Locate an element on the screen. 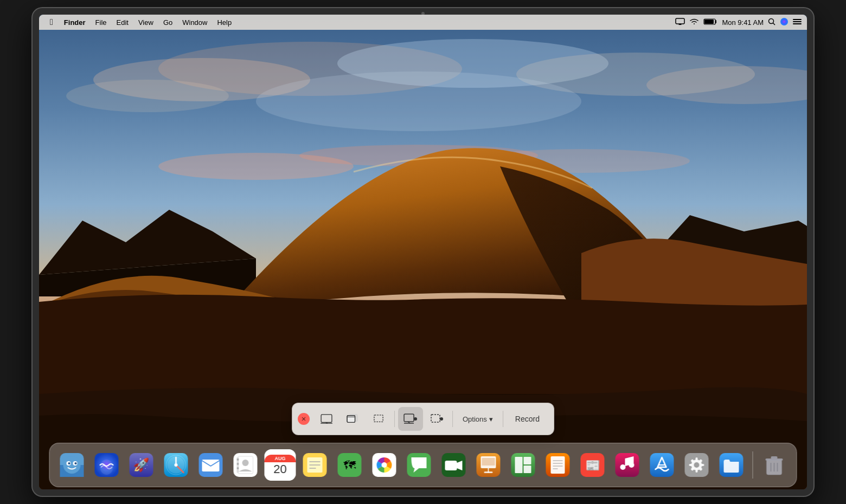 The height and width of the screenshot is (504, 846). dock-item-trash is located at coordinates (774, 465).